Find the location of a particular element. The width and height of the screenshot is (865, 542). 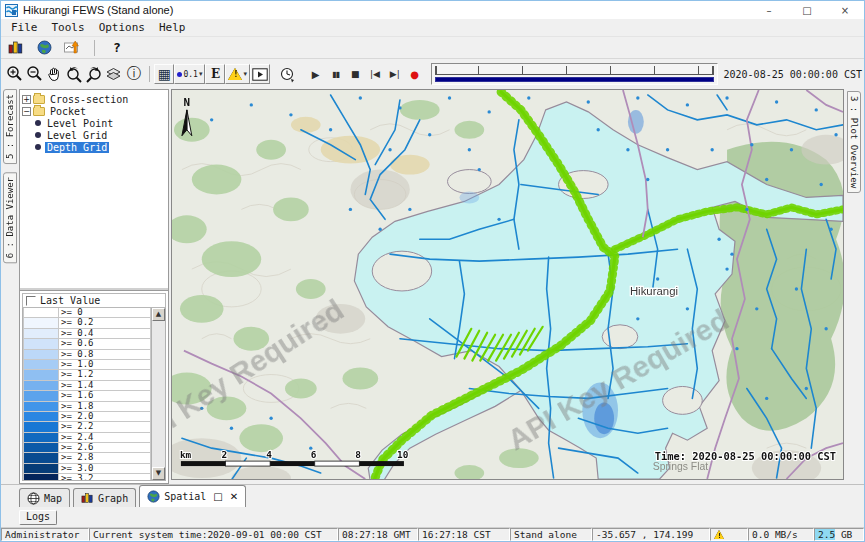

legend-row: >= 1.0 is located at coordinates (87, 365).